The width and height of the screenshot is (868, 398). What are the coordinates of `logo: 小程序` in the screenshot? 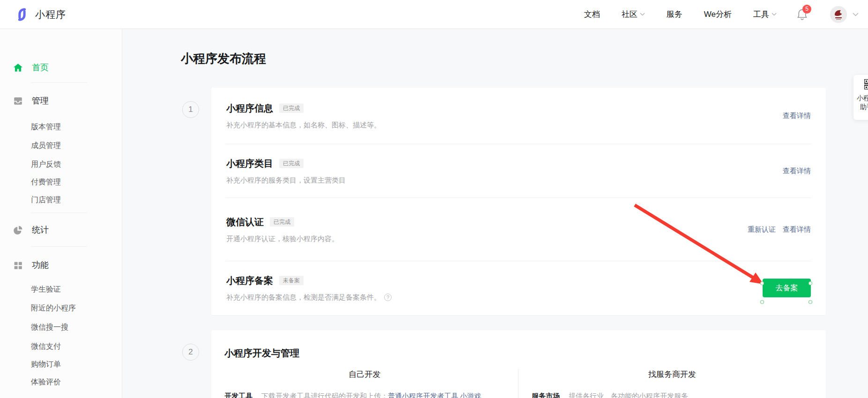 It's located at (40, 15).